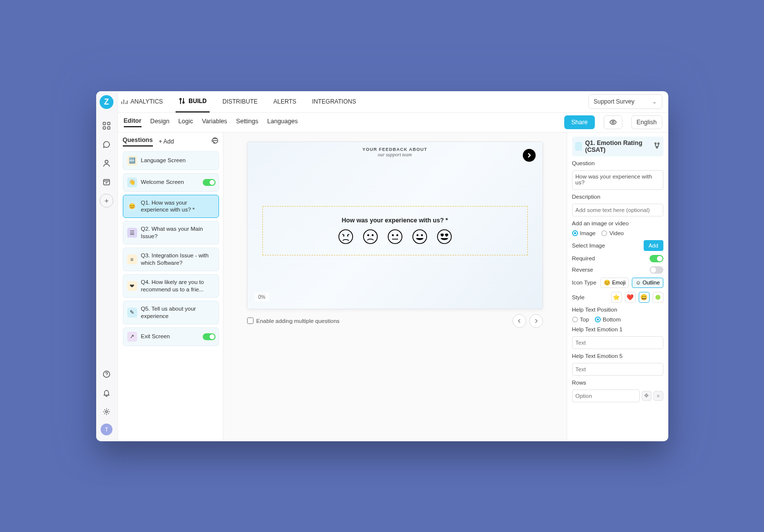  I want to click on share-button: Share, so click(579, 122).